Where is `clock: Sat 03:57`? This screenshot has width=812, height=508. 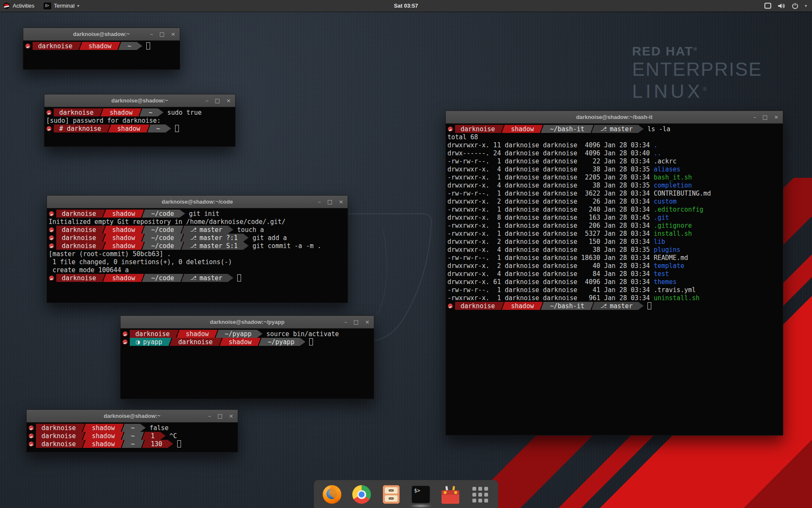 clock: Sat 03:57 is located at coordinates (406, 6).